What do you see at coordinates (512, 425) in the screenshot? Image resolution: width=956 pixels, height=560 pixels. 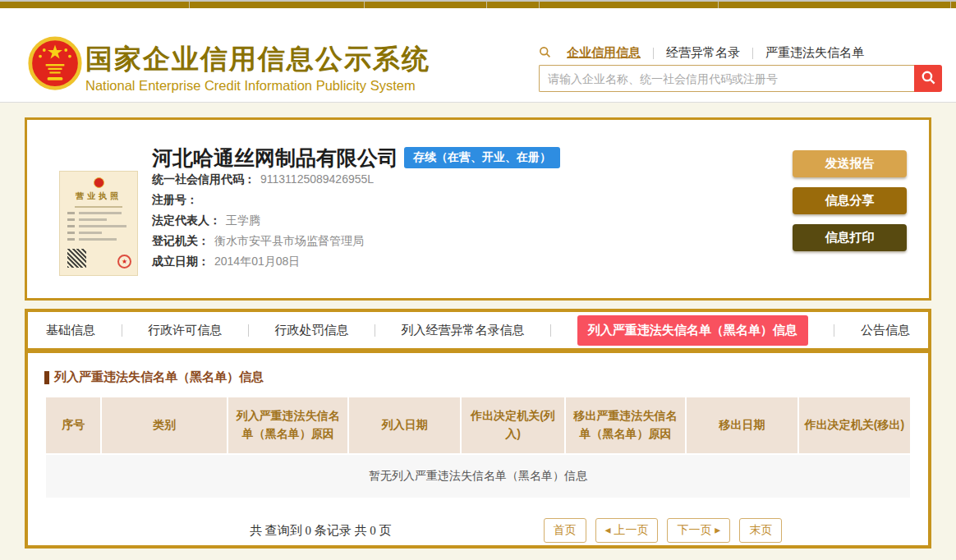 I see `col-deciding-authority-in: 作出决定机关(列入)` at bounding box center [512, 425].